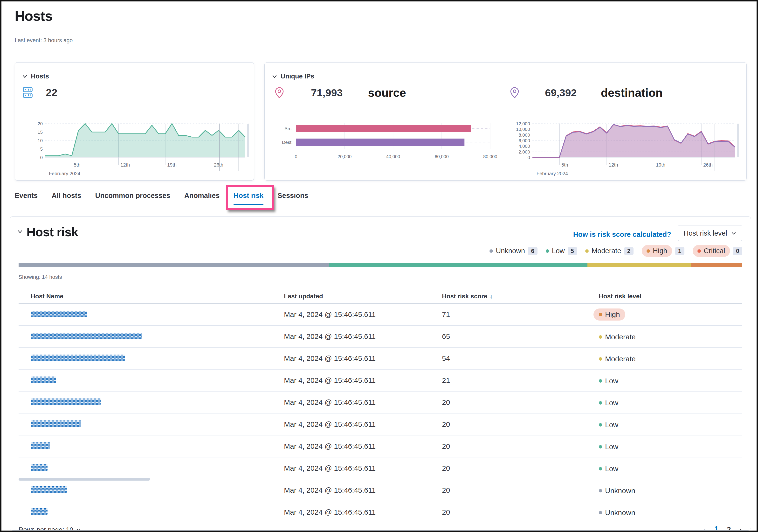 This screenshot has height=532, width=758. What do you see at coordinates (293, 198) in the screenshot?
I see `tab-sessions: Sessions` at bounding box center [293, 198].